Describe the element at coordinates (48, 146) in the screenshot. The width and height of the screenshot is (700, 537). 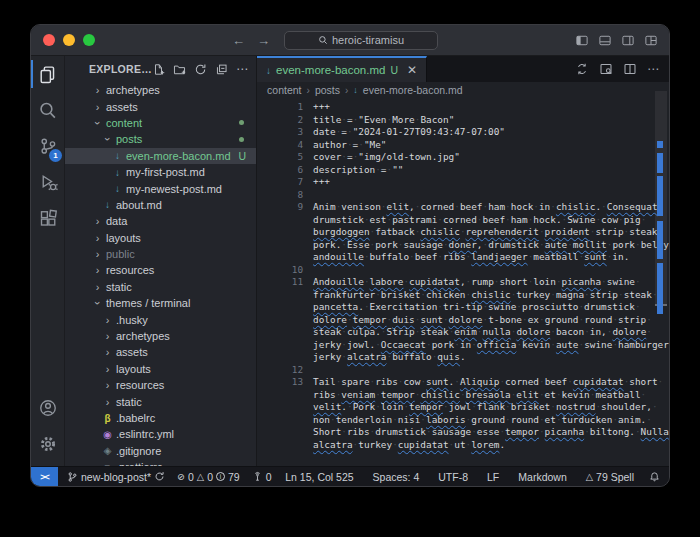
I see `activitybar-source-control: 1` at that location.